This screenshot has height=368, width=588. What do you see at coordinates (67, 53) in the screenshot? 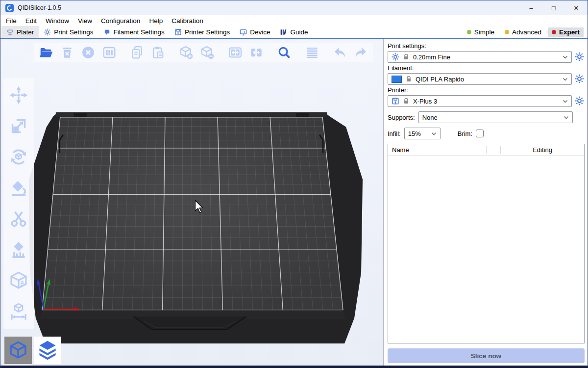
I see `delete-button` at bounding box center [67, 53].